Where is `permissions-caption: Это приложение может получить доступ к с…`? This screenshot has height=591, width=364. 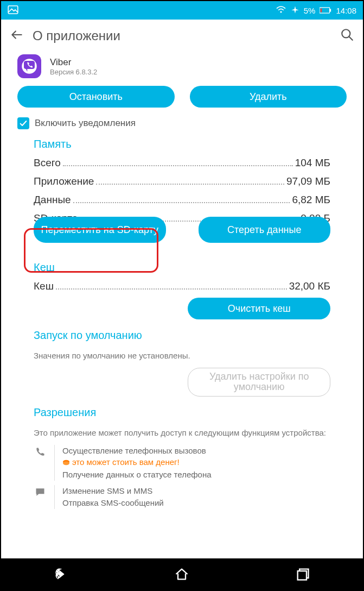 permissions-caption: Это приложение может получить доступ к с… is located at coordinates (182, 435).